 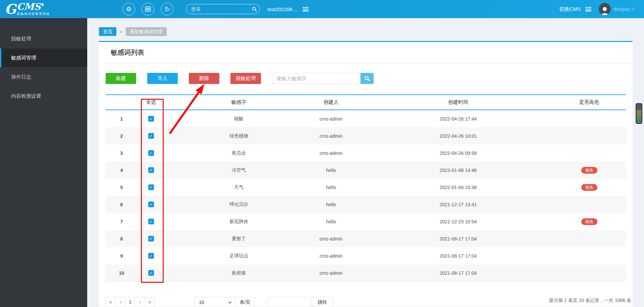 What do you see at coordinates (458, 170) in the screenshot?
I see `row-created: 2022-01-08 14:46` at bounding box center [458, 170].